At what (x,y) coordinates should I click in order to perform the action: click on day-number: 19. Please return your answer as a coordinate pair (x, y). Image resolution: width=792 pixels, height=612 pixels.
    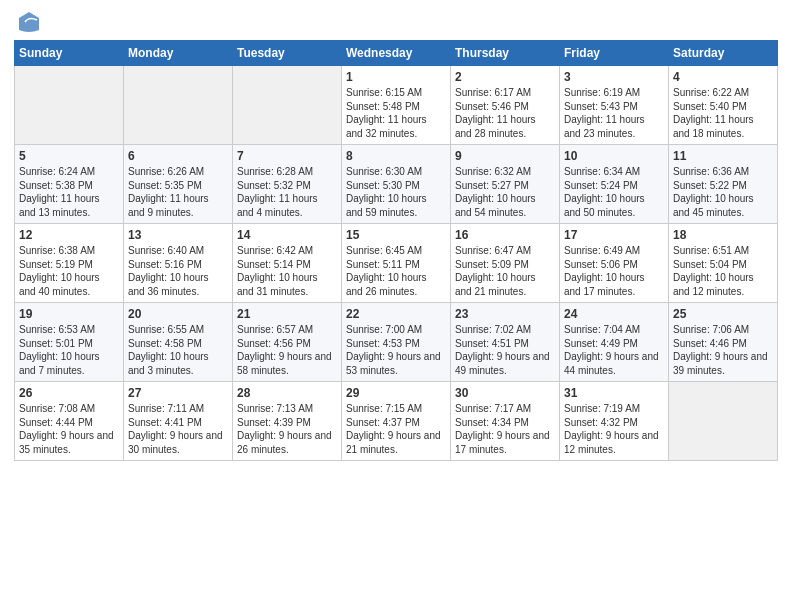
    Looking at the image, I should click on (69, 314).